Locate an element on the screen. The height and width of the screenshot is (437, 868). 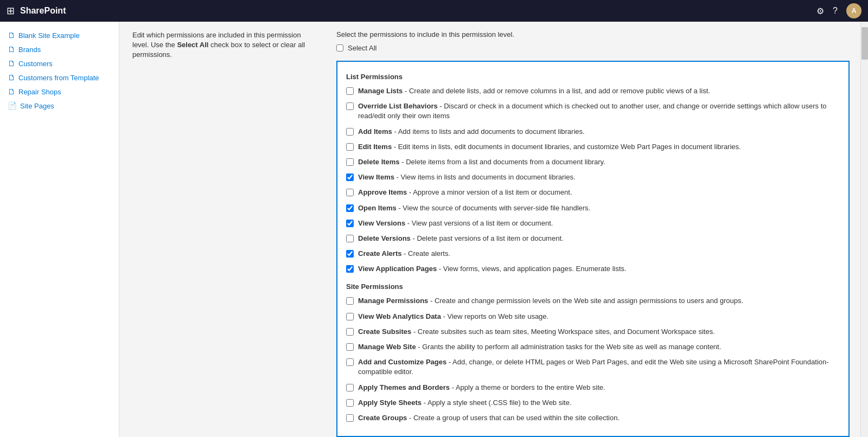
override-list-checkbox is located at coordinates (350, 106).